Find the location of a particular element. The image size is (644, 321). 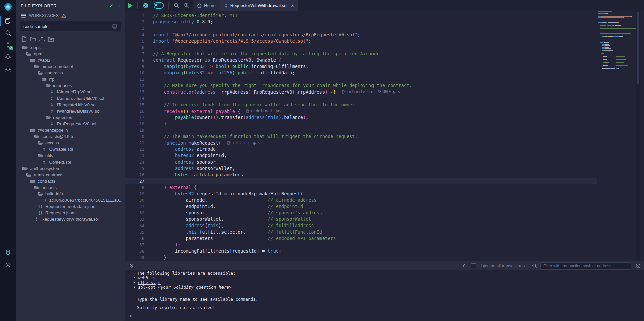

tree-item--deps: .deps is located at coordinates (70, 48).